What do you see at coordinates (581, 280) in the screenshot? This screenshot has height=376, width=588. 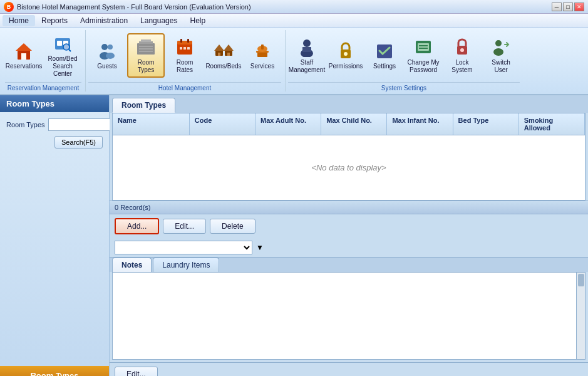 I see `scrollbar-thumb` at bounding box center [581, 280].